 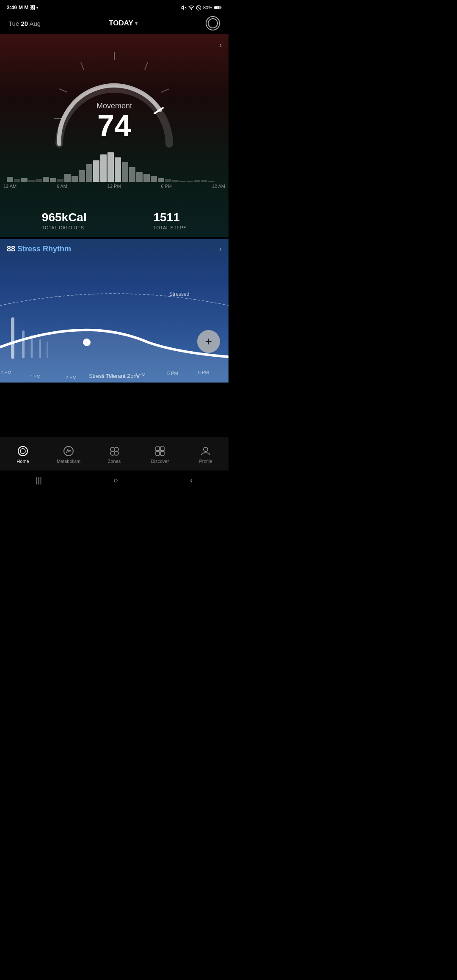 I want to click on profile-icon, so click(x=206, y=451).